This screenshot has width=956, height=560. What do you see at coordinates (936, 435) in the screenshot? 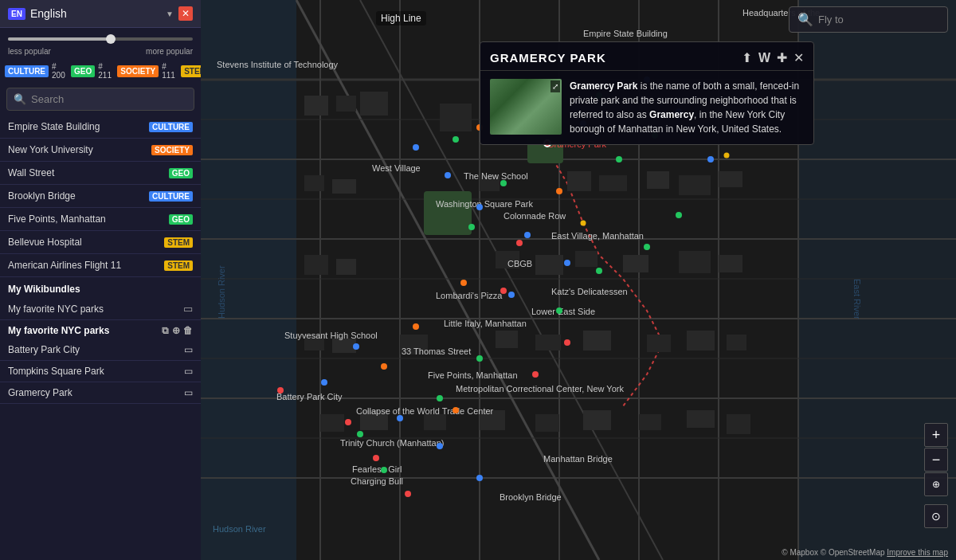
I see `zoom-in-button: +` at bounding box center [936, 435].